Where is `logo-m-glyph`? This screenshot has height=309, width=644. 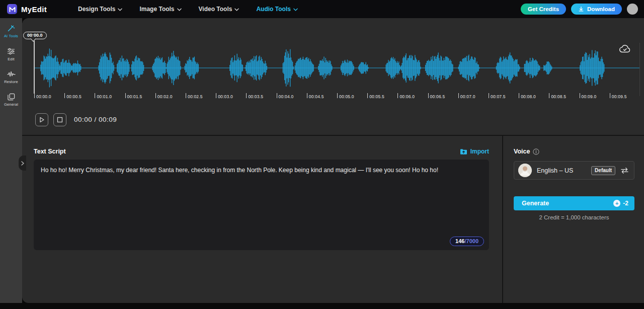
logo-m-glyph is located at coordinates (12, 9).